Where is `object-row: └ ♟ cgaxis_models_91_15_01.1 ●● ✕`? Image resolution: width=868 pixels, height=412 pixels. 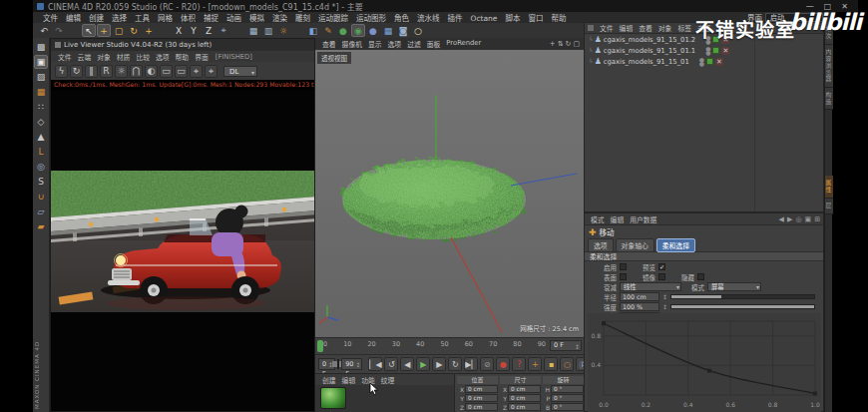 object-row: └ ♟ cgaxis_models_91_15_01.1 ●● ✕ is located at coordinates (704, 50).